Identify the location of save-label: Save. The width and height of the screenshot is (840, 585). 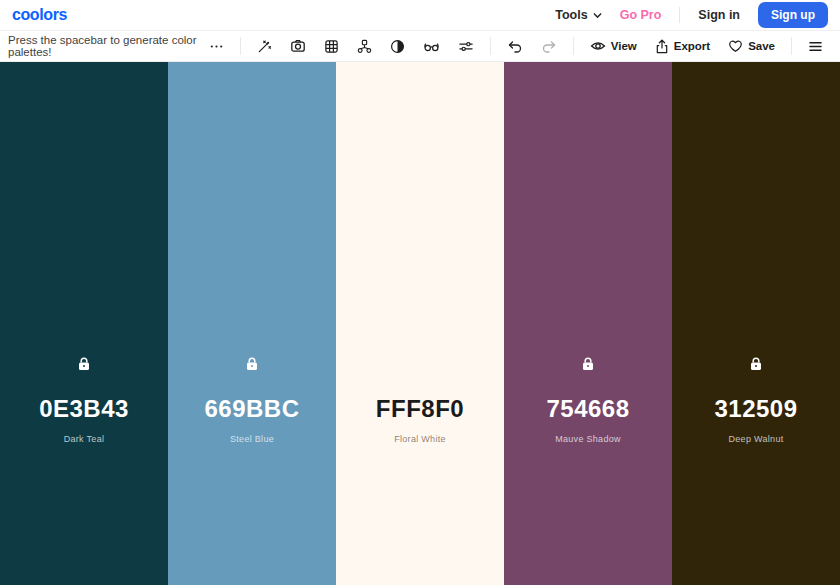
(762, 46).